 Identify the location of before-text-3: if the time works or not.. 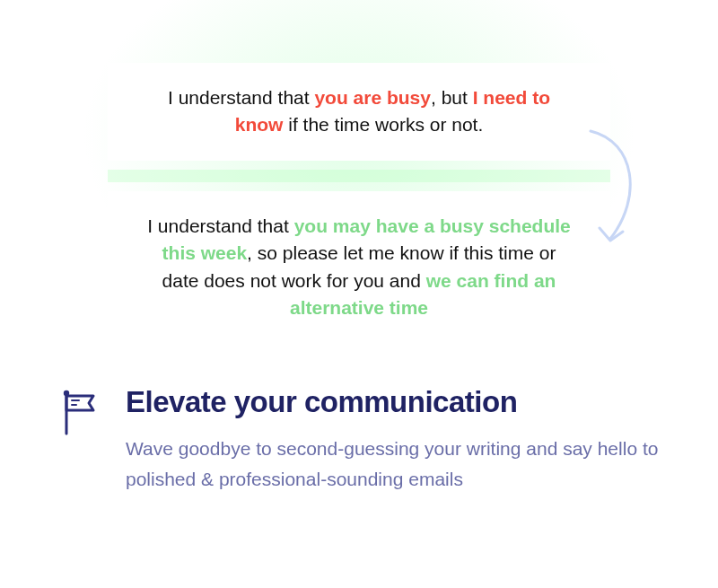
(382, 124).